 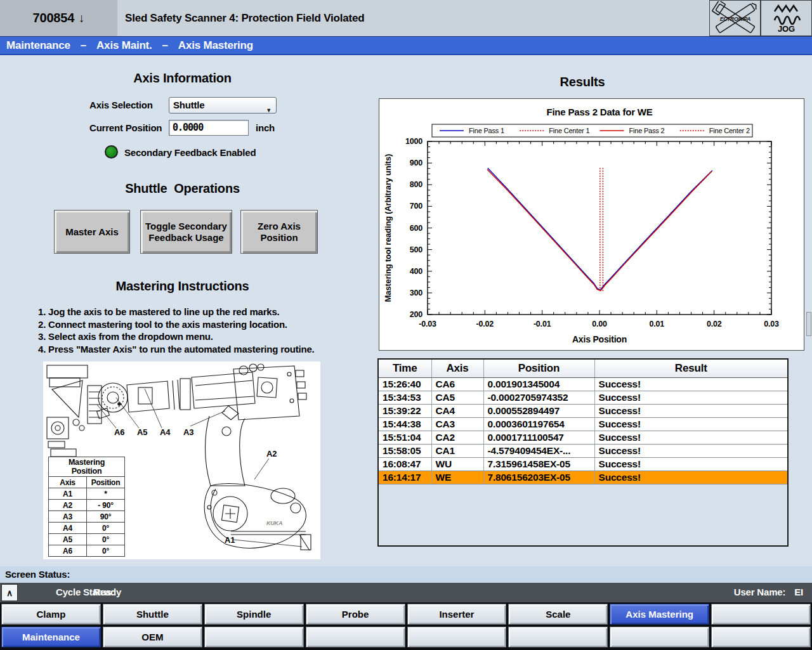 I want to click on menu-scale: Scale, so click(x=558, y=614).